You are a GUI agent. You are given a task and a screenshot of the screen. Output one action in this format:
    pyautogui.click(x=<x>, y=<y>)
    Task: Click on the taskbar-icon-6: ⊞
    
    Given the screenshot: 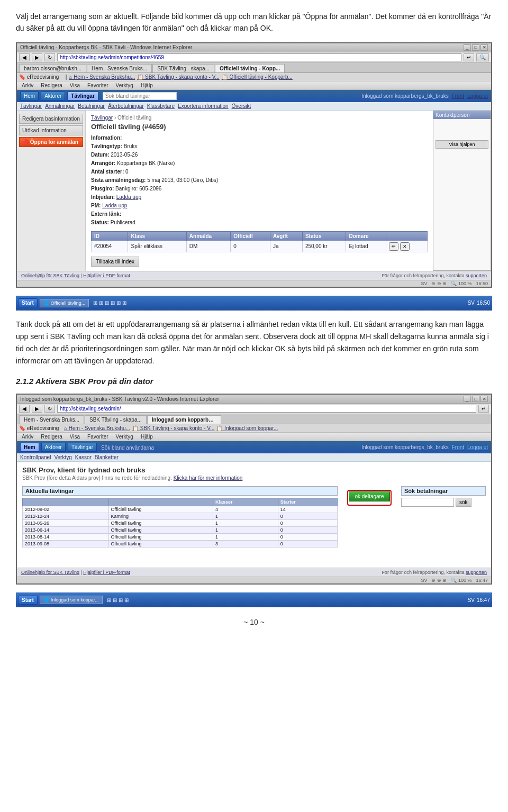 What is the action you would take?
    pyautogui.click(x=124, y=303)
    